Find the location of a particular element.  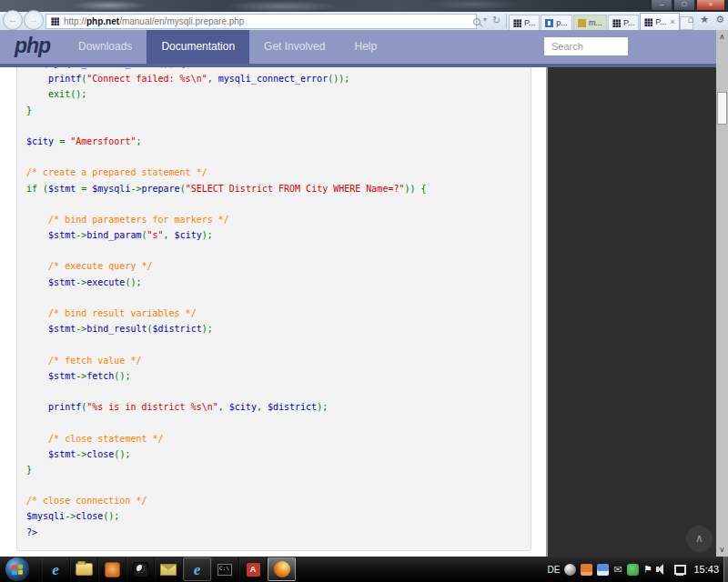

code-line: /* close connection */ is located at coordinates (274, 500).